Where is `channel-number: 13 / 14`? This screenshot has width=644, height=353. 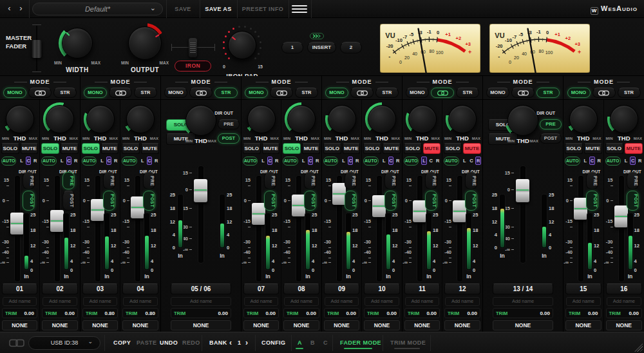
channel-number: 13 / 14 is located at coordinates (523, 289).